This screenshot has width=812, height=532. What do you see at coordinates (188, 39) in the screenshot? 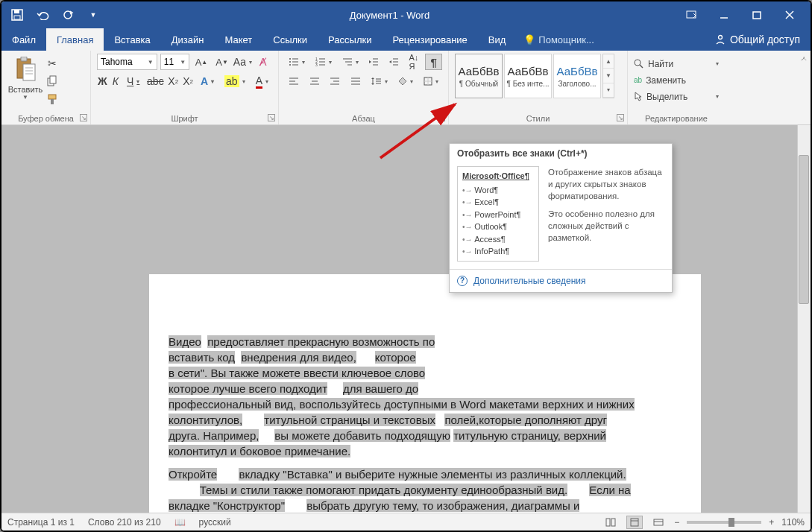
I see `tab-design: Дизайн` at bounding box center [188, 39].